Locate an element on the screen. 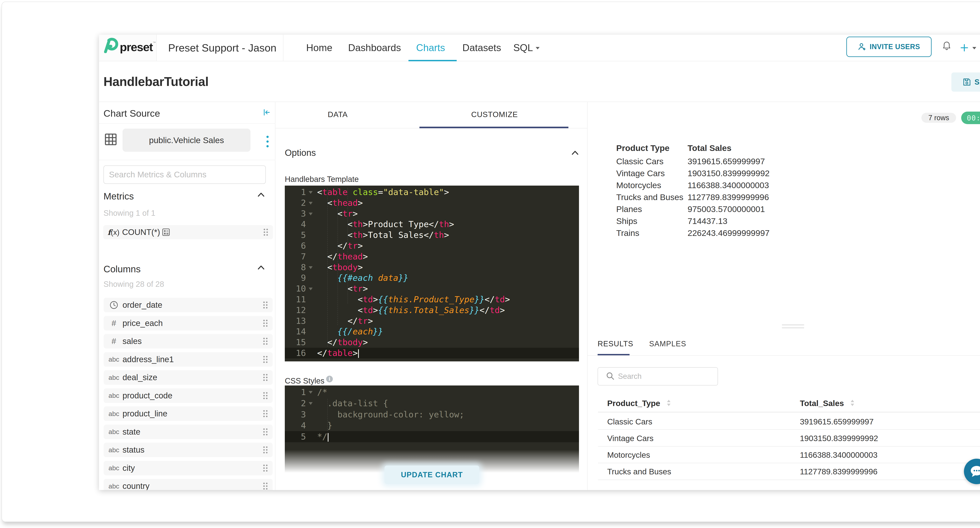 The image size is (980, 528). invite-users-button: INVITE USERS is located at coordinates (889, 47).